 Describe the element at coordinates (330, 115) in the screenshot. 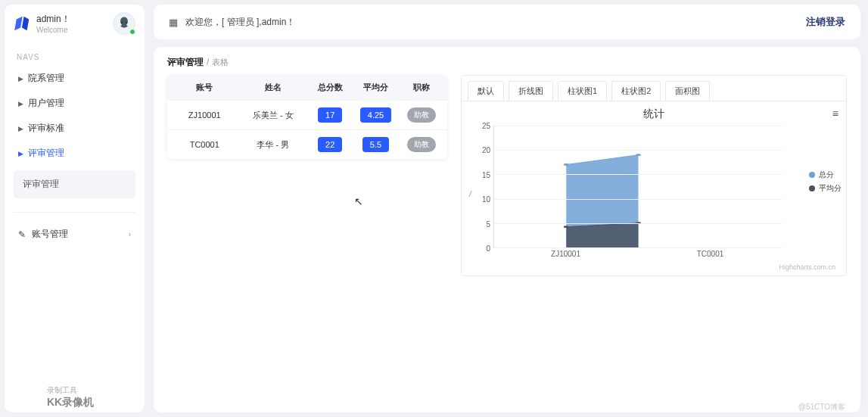

I see `total-badge: 17` at that location.